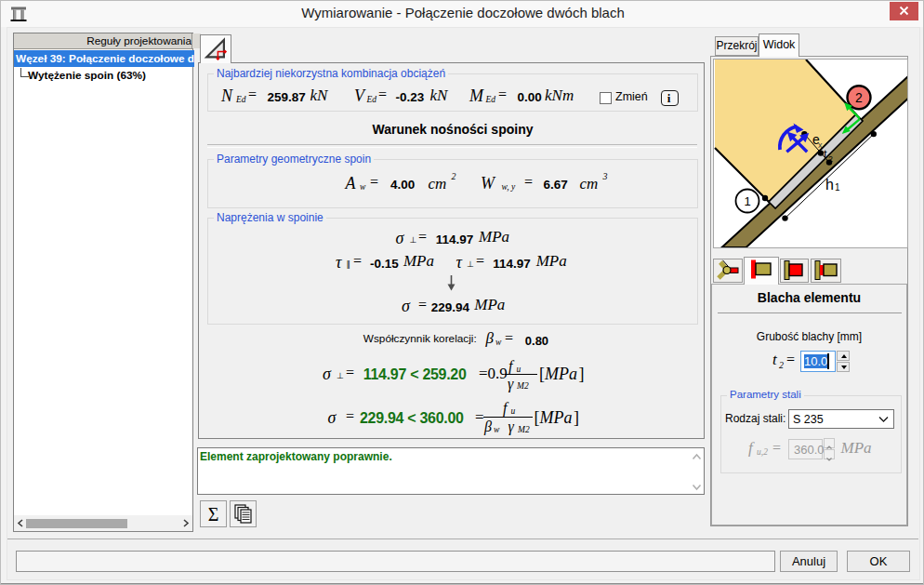 The image size is (924, 585). What do you see at coordinates (825, 154) in the screenshot?
I see `svg-text: t` at bounding box center [825, 154].